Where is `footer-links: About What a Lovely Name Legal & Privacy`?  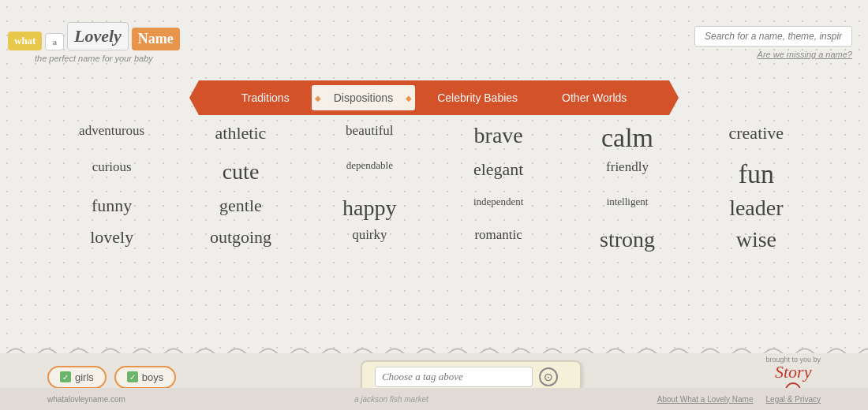 footer-links: About What a Lovely Name Legal & Privacy is located at coordinates (739, 399).